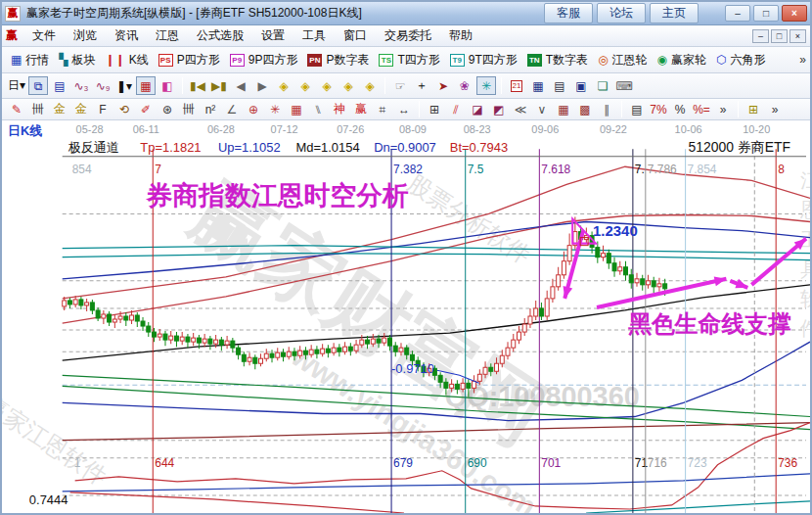  Describe the element at coordinates (355, 35) in the screenshot. I see `menu-item-7: 窗口` at that location.